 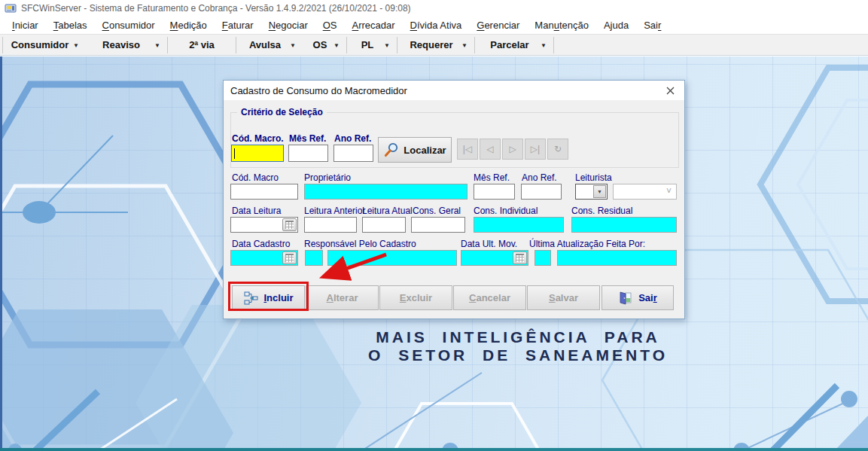 I want to click on label-cons-residual: Cons. Residual, so click(x=602, y=211).